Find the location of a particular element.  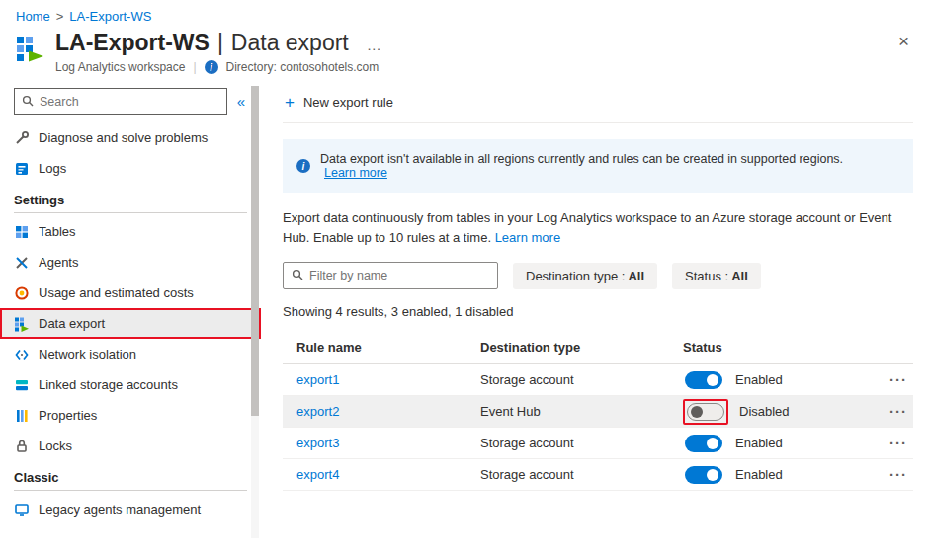

destination-type-filter-pill: Destination type :All is located at coordinates (585, 277).